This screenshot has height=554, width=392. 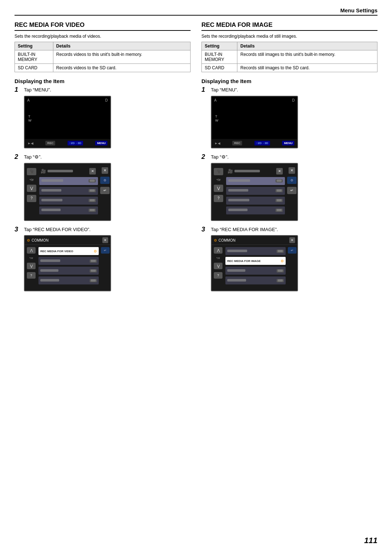 What do you see at coordinates (105, 190) in the screenshot?
I see `menu-back-btn: ↵` at bounding box center [105, 190].